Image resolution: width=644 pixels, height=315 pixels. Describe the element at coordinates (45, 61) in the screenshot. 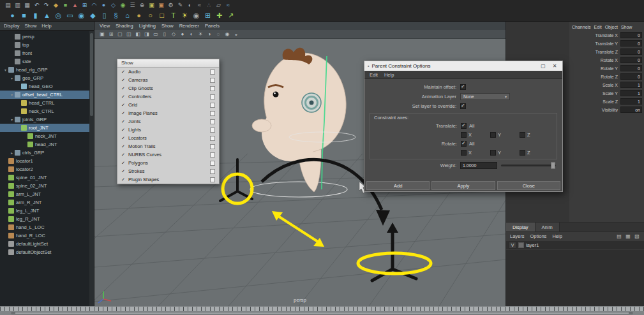

I see `outliner-item-side: side` at that location.